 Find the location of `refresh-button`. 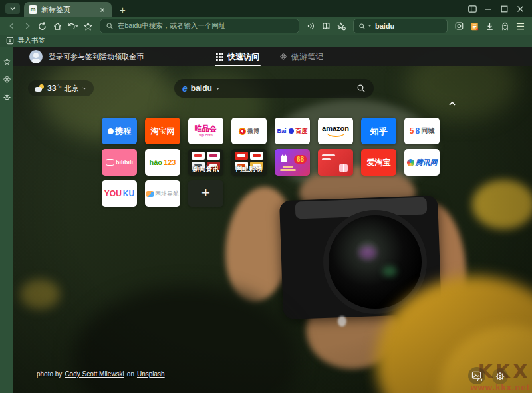

refresh-button is located at coordinates (43, 27).